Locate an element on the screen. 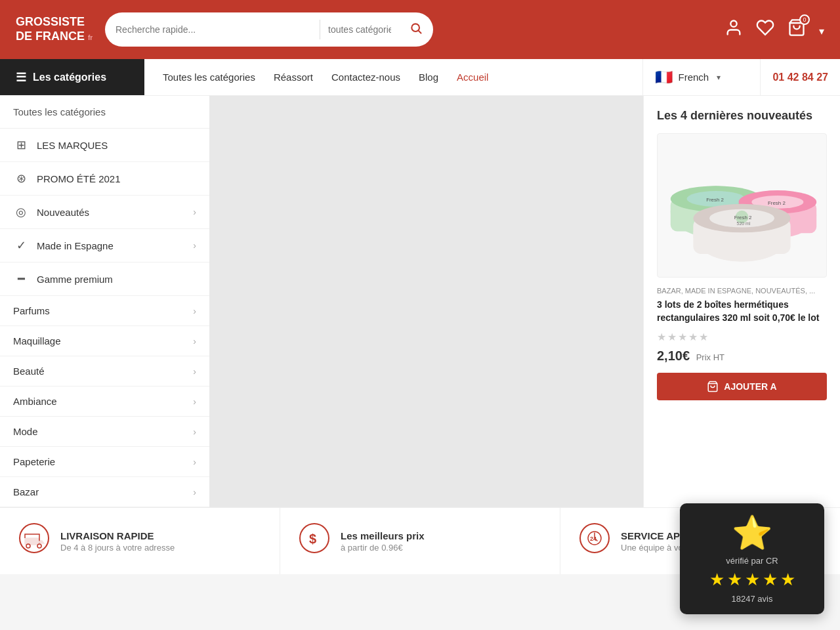 Image resolution: width=840 pixels, height=630 pixels. nav-accueil: Accueil is located at coordinates (472, 77).